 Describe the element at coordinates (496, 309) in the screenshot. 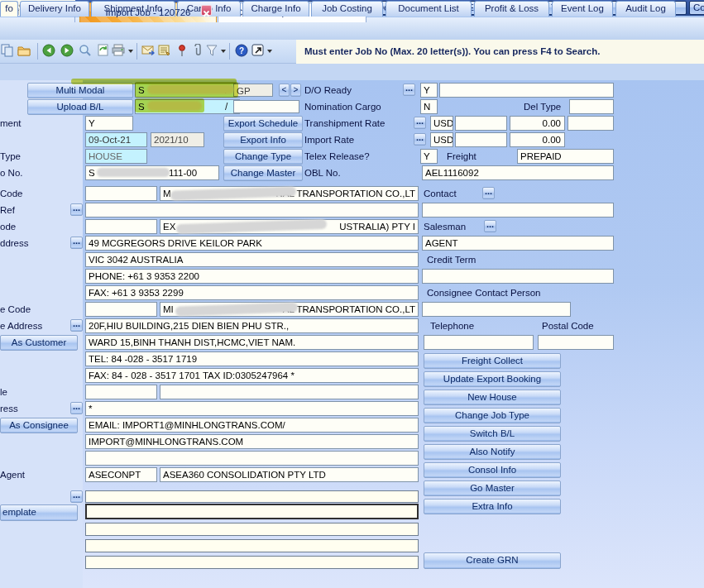

I see `consignee-contact-person-field` at that location.